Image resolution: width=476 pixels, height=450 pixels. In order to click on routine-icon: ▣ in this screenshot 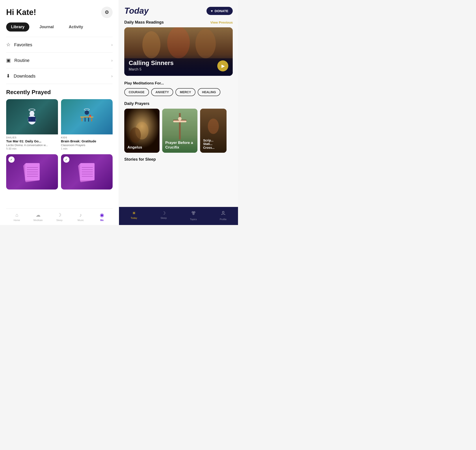, I will do `click(9, 60)`.